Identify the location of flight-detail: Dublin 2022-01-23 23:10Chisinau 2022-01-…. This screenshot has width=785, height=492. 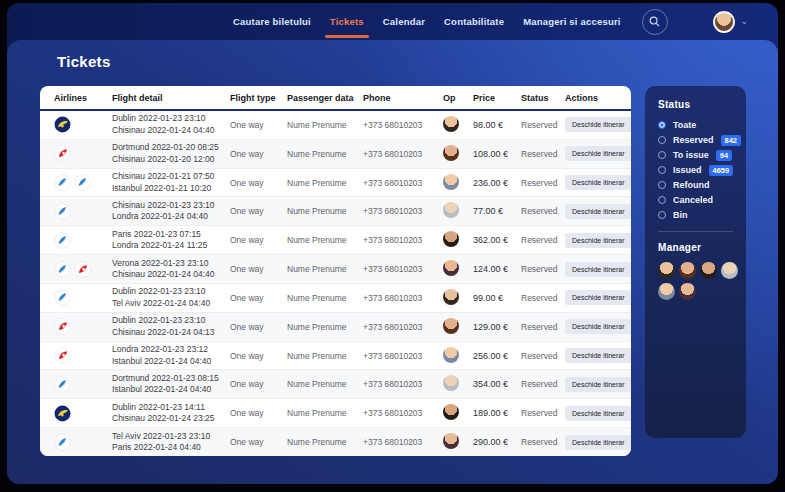
(171, 124).